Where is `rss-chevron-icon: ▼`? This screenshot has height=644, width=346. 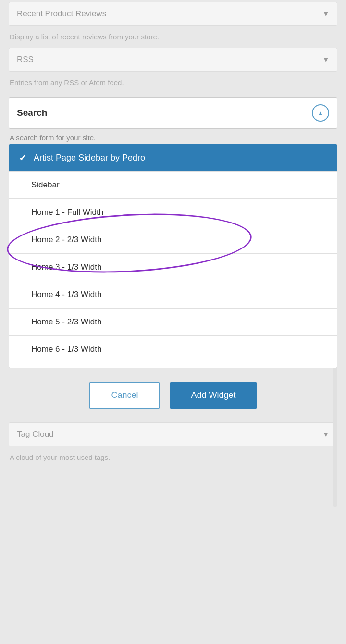
rss-chevron-icon: ▼ is located at coordinates (326, 60).